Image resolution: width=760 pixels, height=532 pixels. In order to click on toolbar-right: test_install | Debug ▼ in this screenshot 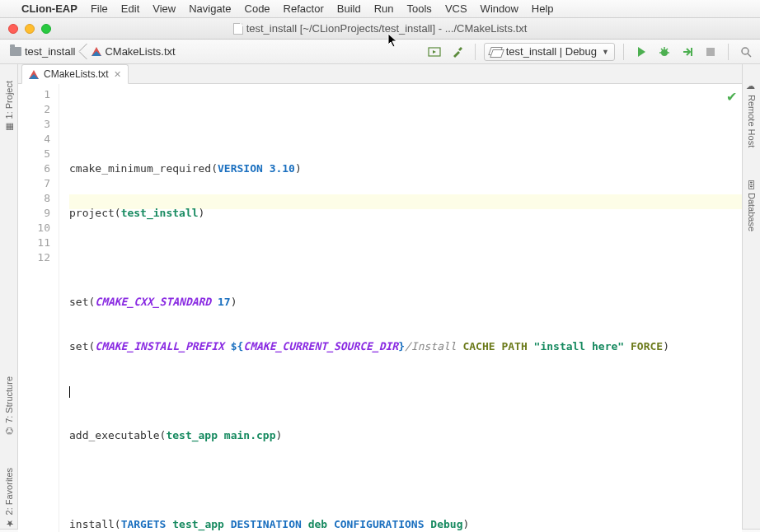, I will do `click(590, 52)`.